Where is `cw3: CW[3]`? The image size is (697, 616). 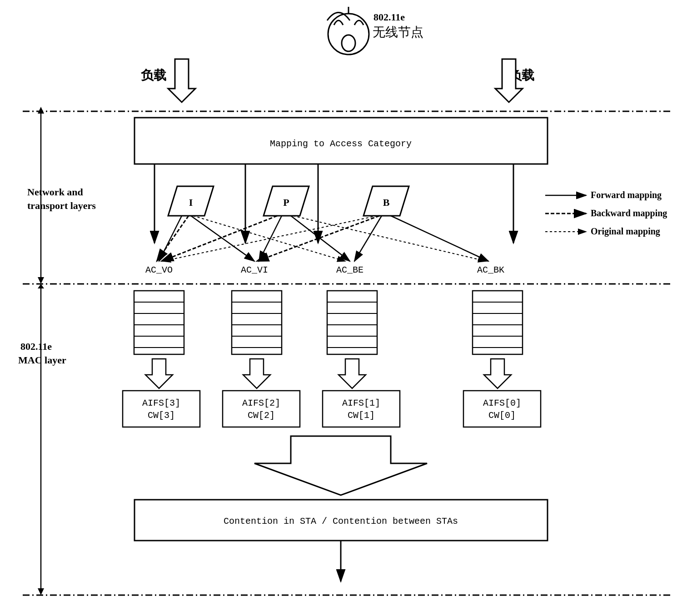
cw3: CW[3] is located at coordinates (161, 415).